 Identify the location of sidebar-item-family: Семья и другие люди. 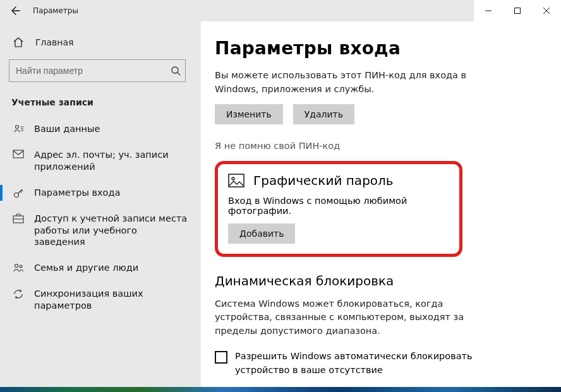
(100, 268).